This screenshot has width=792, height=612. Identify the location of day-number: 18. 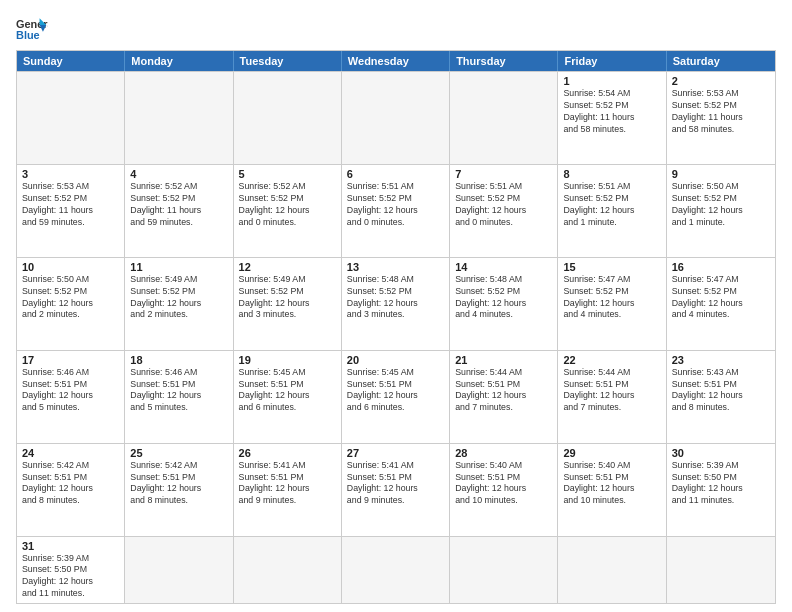
(178, 360).